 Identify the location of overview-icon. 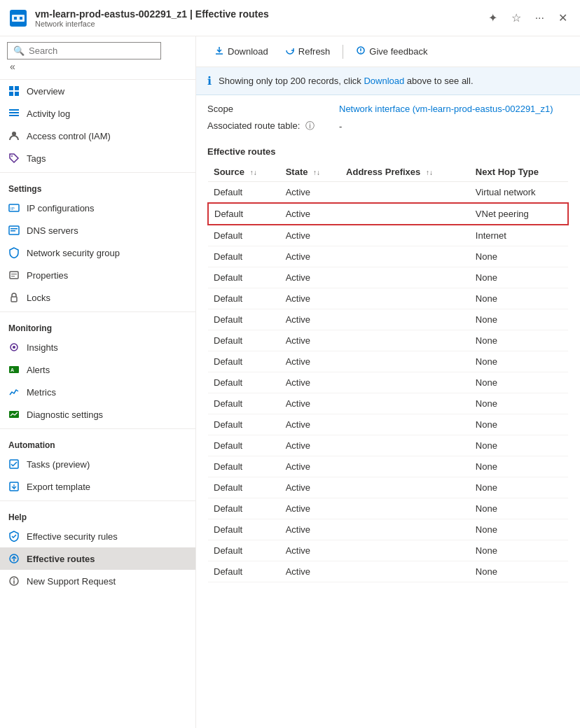
(14, 91).